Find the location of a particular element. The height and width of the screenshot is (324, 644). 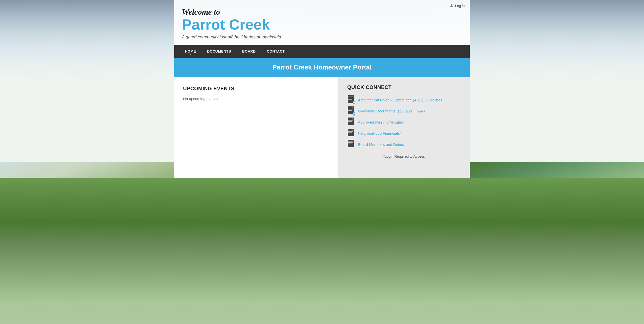

site-welcome-text: Welcome to is located at coordinates (322, 12).